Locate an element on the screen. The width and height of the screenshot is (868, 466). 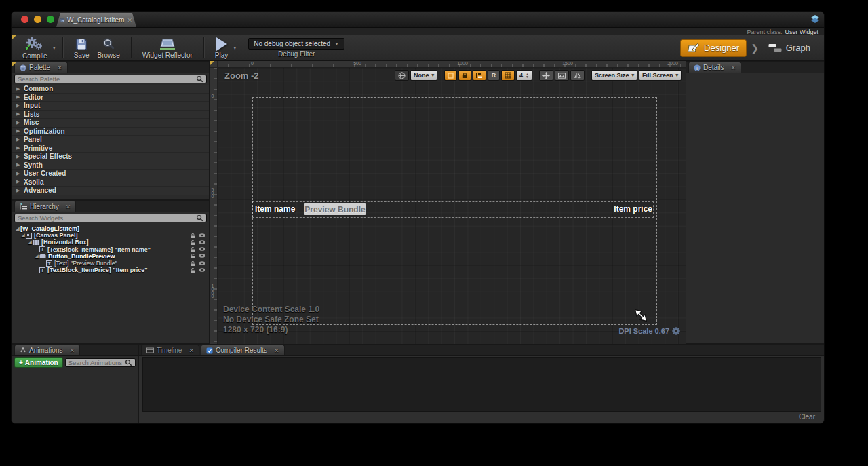
palette-category-editor: ▶Editor is located at coordinates (111, 98).